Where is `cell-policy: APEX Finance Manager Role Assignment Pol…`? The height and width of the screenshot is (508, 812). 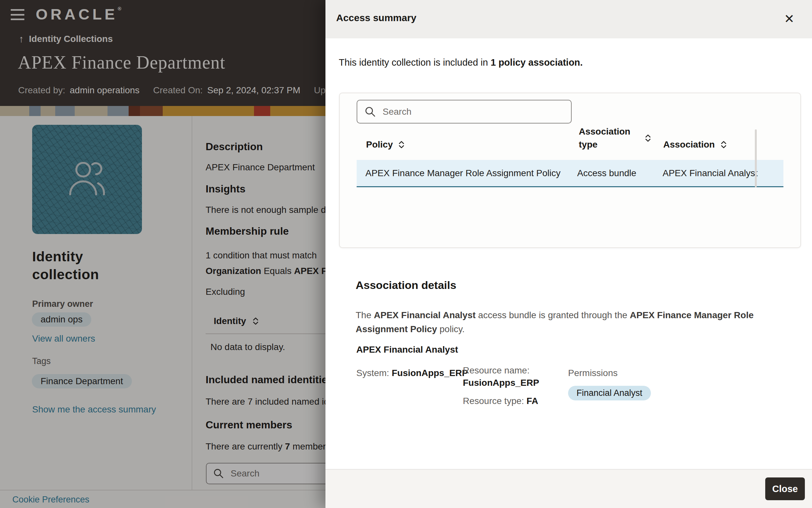
cell-policy: APEX Finance Manager Role Assignment Pol… is located at coordinates (468, 173).